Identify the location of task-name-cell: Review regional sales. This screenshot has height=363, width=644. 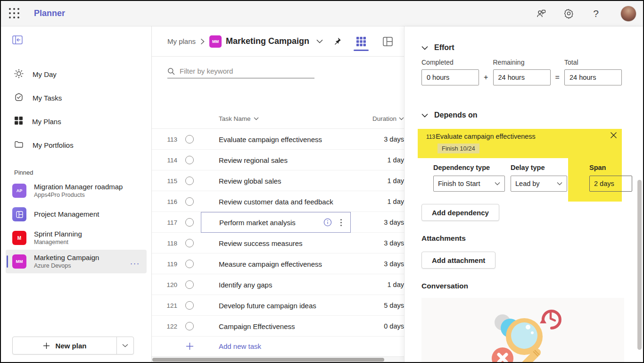
(279, 160).